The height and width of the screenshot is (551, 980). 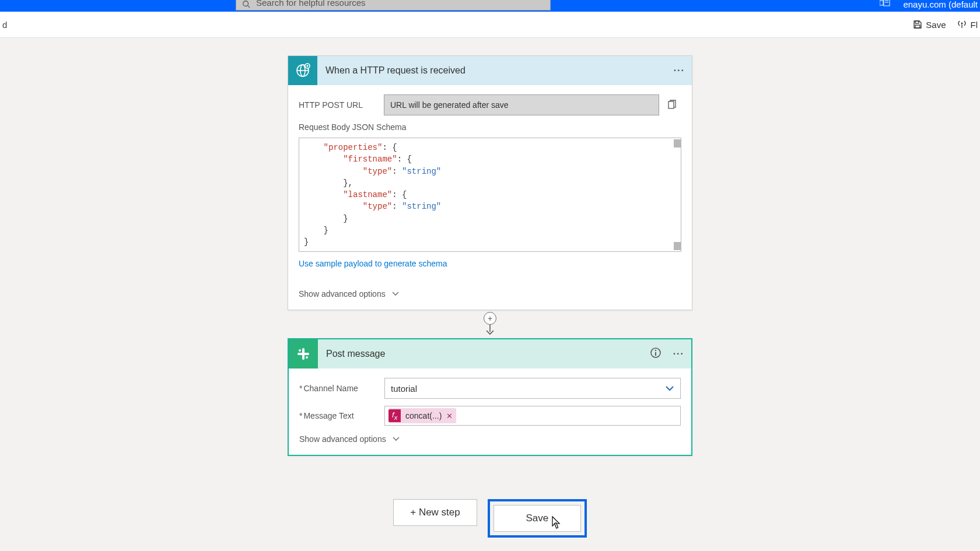 I want to click on search-icon, so click(x=246, y=5).